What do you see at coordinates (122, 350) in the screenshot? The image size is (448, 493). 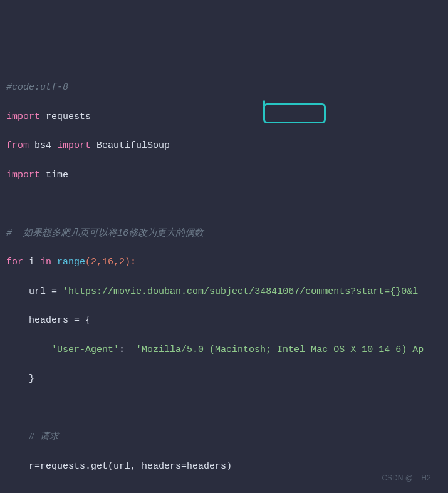 I see `colon: :` at bounding box center [122, 350].